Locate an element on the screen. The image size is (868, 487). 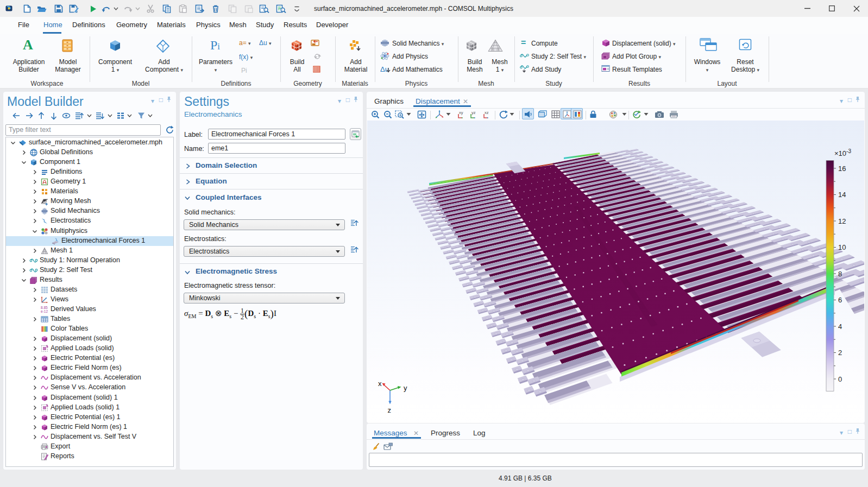
svg-text: 0 is located at coordinates (840, 379).